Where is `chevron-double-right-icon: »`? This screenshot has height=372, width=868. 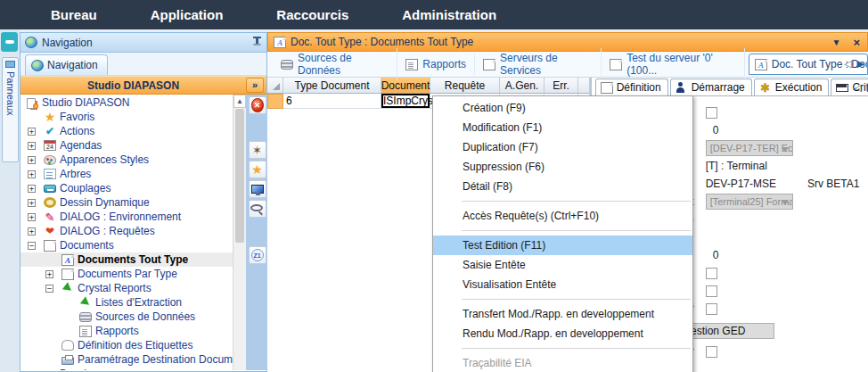 chevron-double-right-icon: » is located at coordinates (255, 86).